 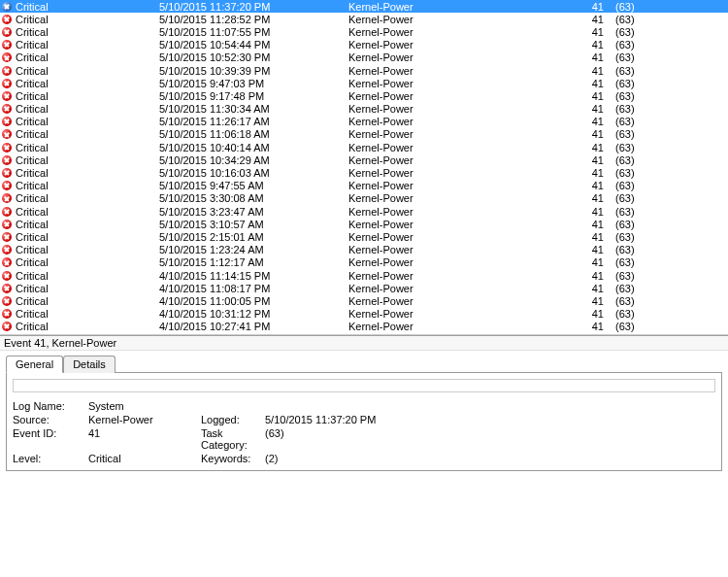 I want to click on cell-date: 5/10/2015 3:30:08 AM, so click(x=254, y=198).